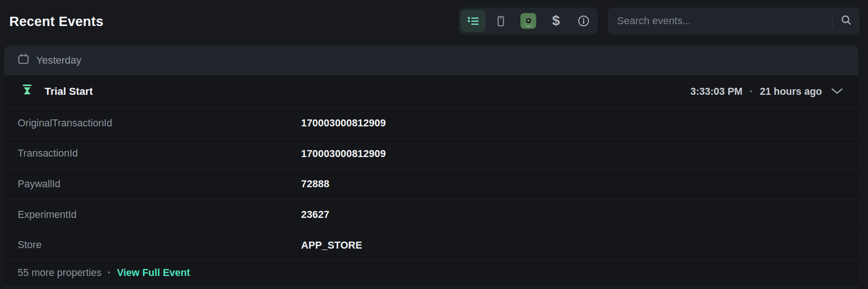 This screenshot has width=868, height=289. Describe the element at coordinates (30, 245) in the screenshot. I see `property-key: Store` at that location.